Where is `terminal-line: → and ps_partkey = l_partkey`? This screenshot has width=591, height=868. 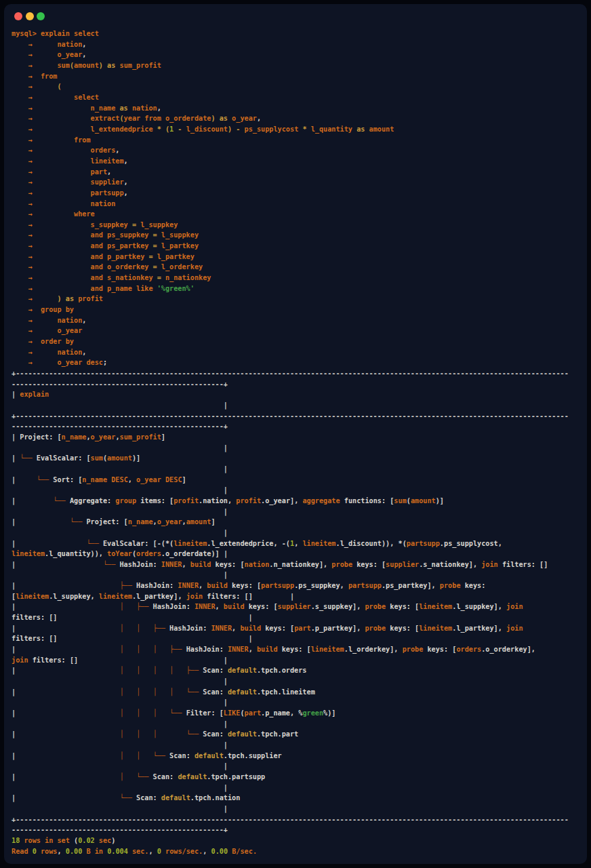 terminal-line: → and ps_partkey = l_partkey is located at coordinates (300, 246).